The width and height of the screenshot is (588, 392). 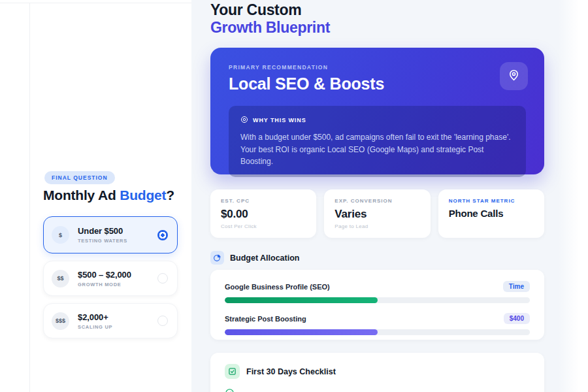 What do you see at coordinates (244, 120) in the screenshot?
I see `target-icon` at bounding box center [244, 120].